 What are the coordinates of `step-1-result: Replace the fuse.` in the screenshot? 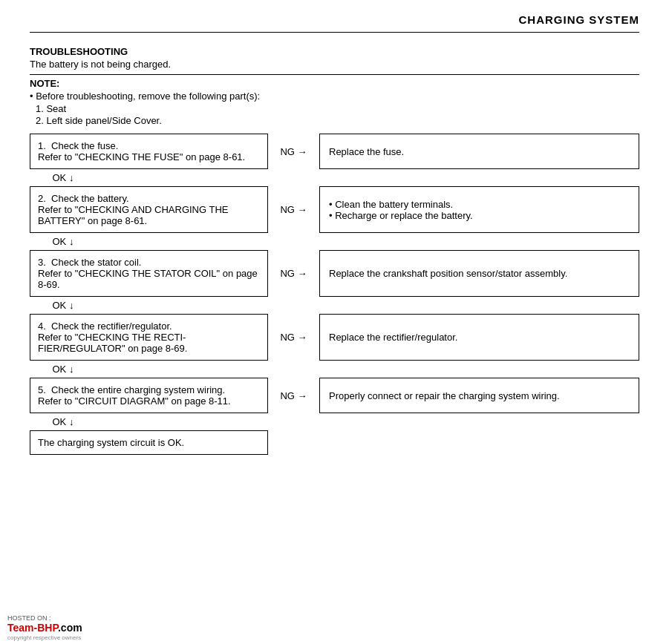 It's located at (480, 151).